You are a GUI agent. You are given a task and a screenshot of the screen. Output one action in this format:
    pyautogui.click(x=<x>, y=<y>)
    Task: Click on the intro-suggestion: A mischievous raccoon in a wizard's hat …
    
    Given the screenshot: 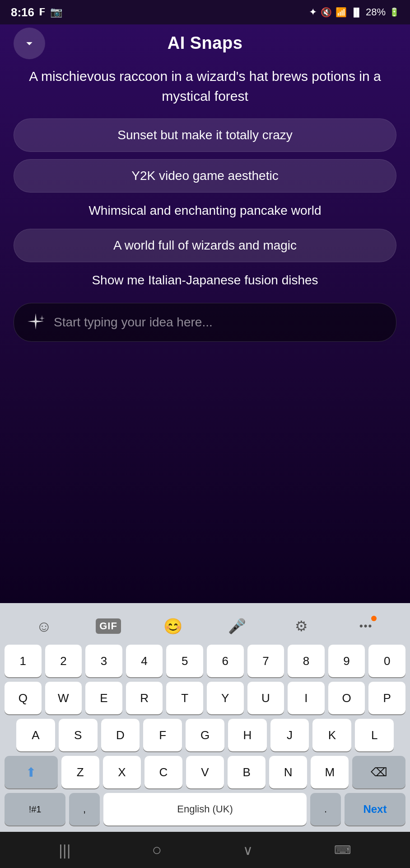 What is the action you would take?
    pyautogui.click(x=205, y=86)
    